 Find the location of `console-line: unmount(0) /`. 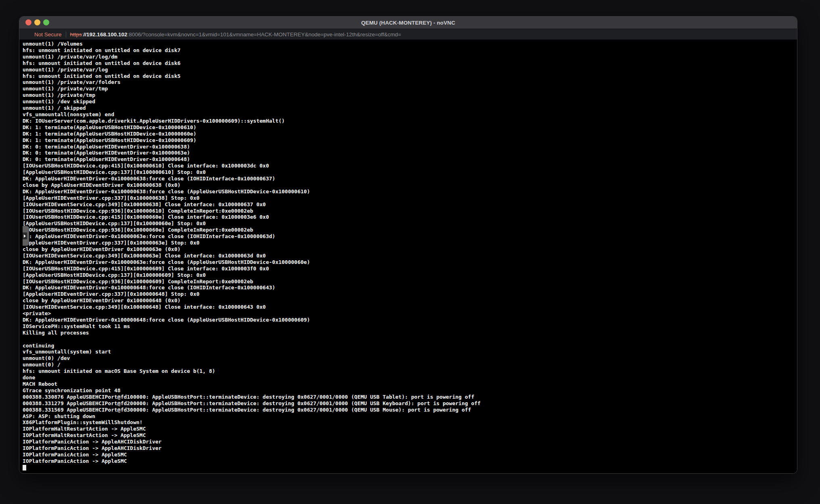

console-line: unmount(0) / is located at coordinates (410, 365).